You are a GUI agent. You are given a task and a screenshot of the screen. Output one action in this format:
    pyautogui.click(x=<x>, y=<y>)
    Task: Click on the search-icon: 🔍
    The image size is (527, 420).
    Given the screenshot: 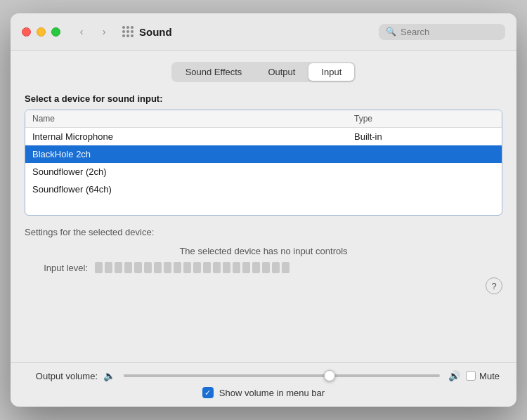 What is the action you would take?
    pyautogui.click(x=391, y=32)
    